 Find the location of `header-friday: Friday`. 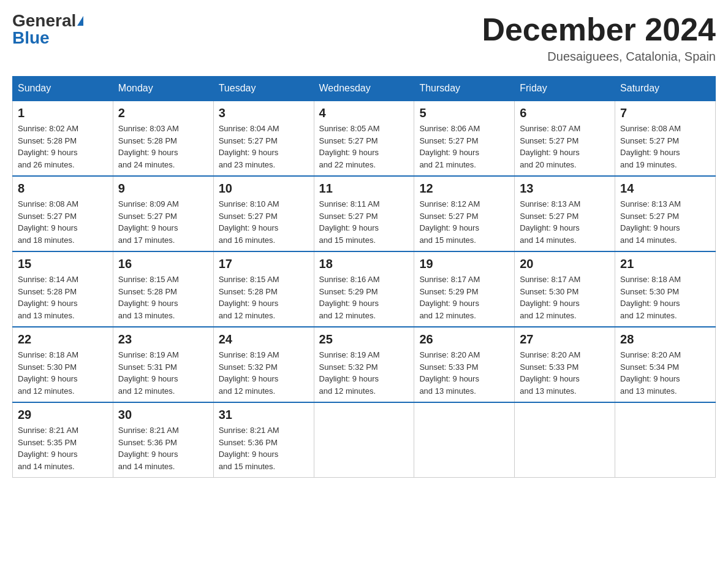

header-friday: Friday is located at coordinates (565, 89).